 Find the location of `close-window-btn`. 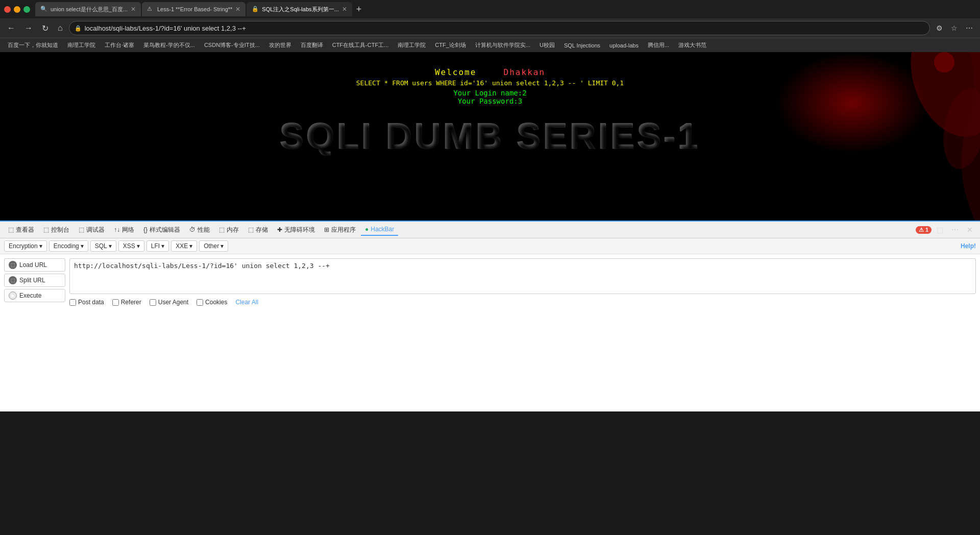

close-window-btn is located at coordinates (7, 9).